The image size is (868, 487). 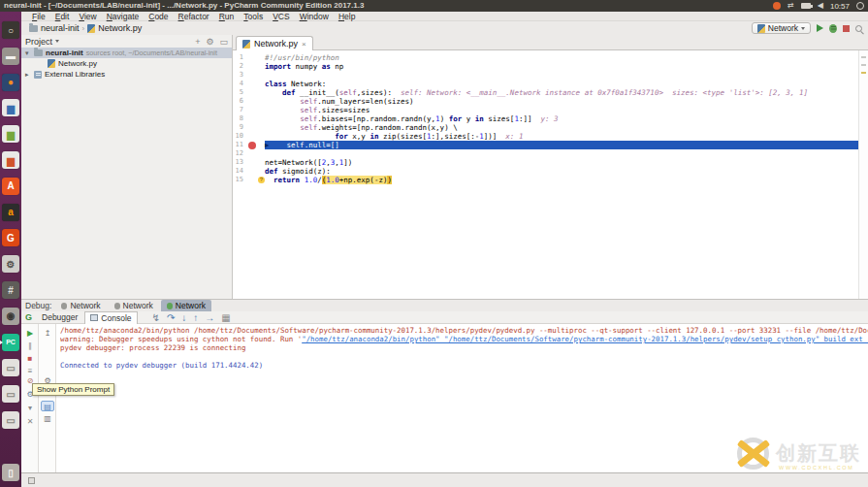 I want to click on toolwindow-toggle-icon, so click(x=31, y=481).